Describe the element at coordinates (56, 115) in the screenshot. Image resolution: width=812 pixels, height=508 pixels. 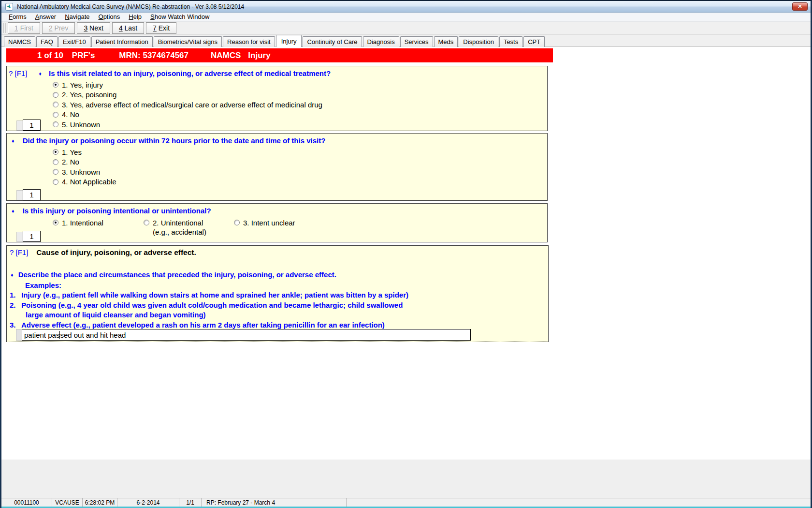
I see `radio-4-no` at that location.